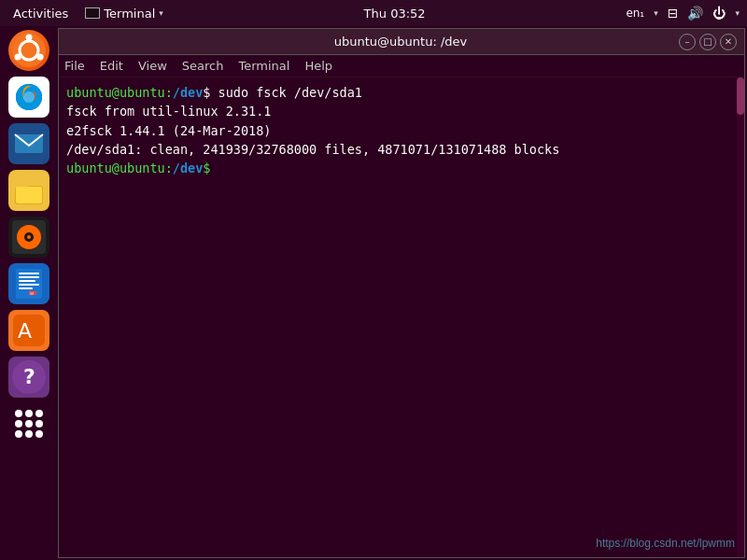 This screenshot has height=560, width=747. What do you see at coordinates (740, 96) in the screenshot?
I see `scrollbar-thumb` at bounding box center [740, 96].